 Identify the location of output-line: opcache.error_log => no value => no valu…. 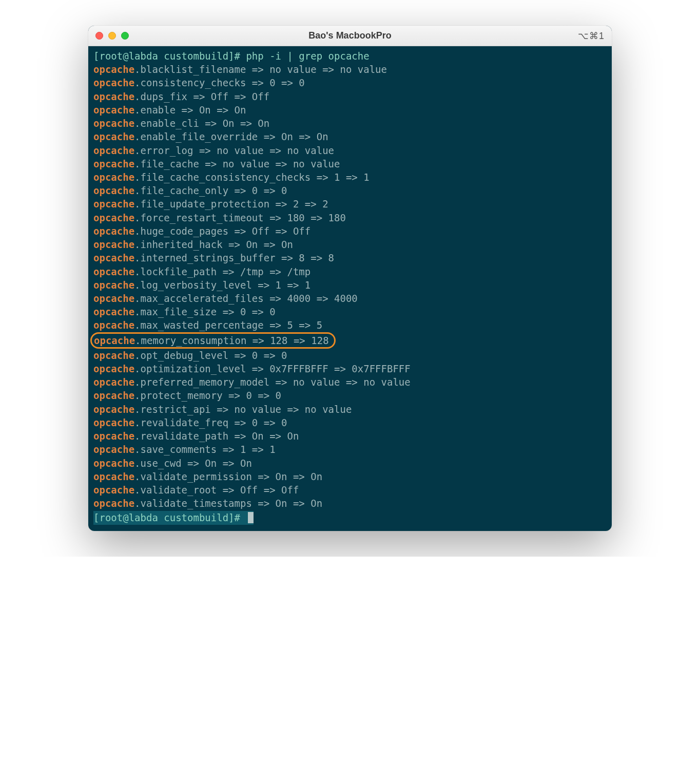
(350, 150).